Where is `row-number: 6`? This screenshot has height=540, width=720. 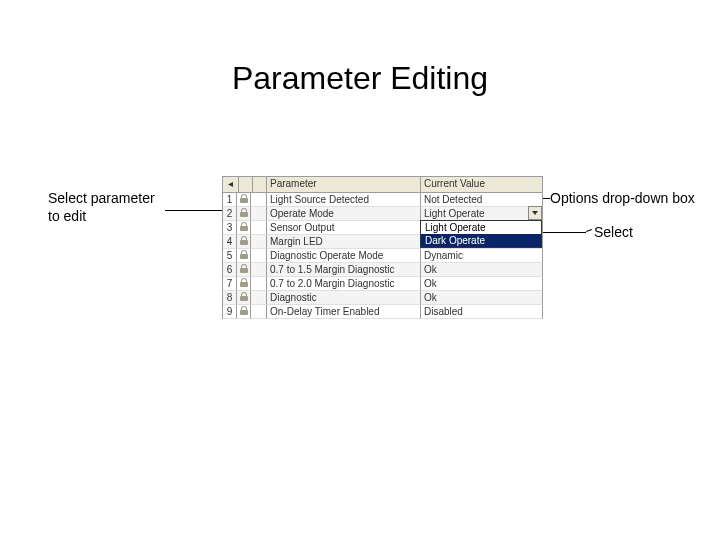
row-number: 6 is located at coordinates (230, 270).